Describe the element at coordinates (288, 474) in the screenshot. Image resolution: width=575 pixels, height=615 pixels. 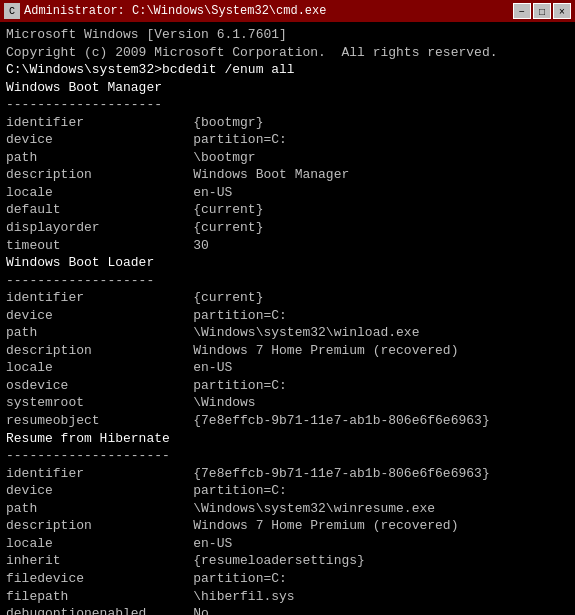
I see `terminal-line: identifier {7e8effcb-9b71-11e7-ab1b-806e…` at that location.